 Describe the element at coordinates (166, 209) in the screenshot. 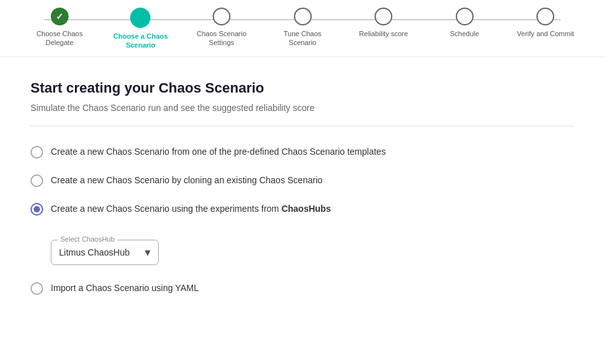

I see `option-from-chaoshubs-label-prefix: Create a new Chaos Scenario using the ex…` at that location.